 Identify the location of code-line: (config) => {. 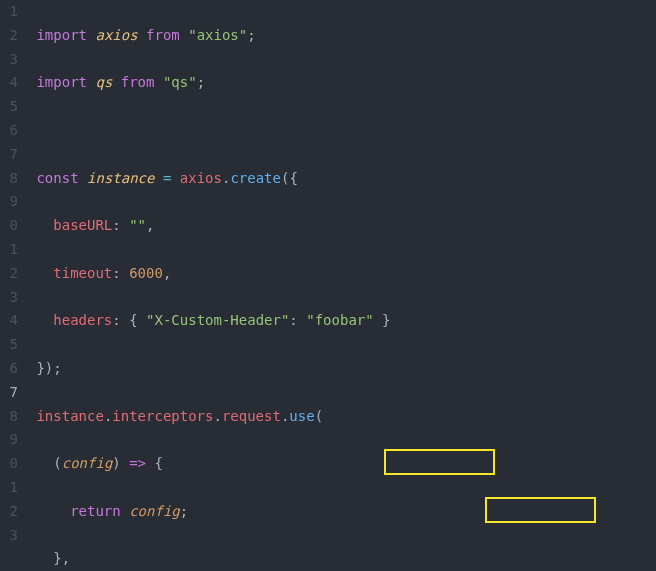
(342, 464).